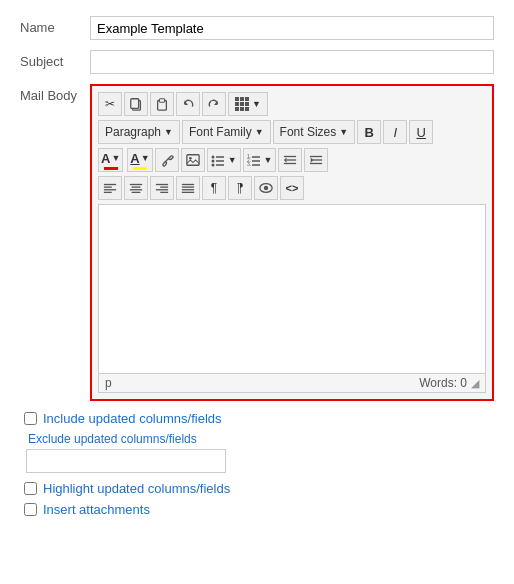 This screenshot has height=584, width=514. I want to click on font-sizes-label: Font Sizes, so click(308, 132).